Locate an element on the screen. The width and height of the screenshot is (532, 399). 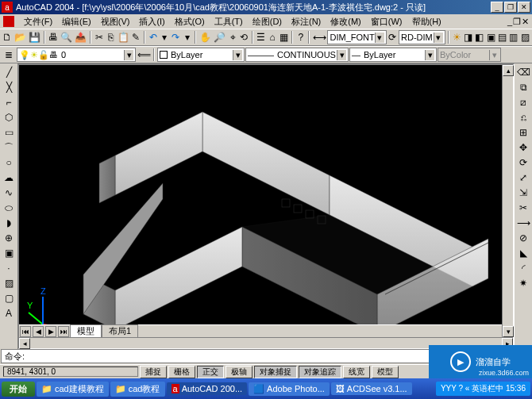
ellipsearc-icon: ◗ is located at coordinates (9, 223).